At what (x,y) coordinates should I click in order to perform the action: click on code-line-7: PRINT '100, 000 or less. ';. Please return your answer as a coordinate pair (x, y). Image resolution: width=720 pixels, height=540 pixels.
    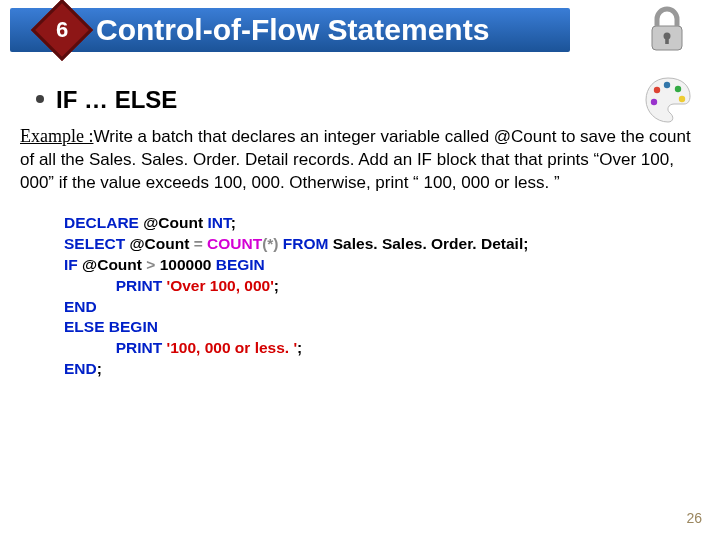
    Looking at the image, I should click on (392, 348).